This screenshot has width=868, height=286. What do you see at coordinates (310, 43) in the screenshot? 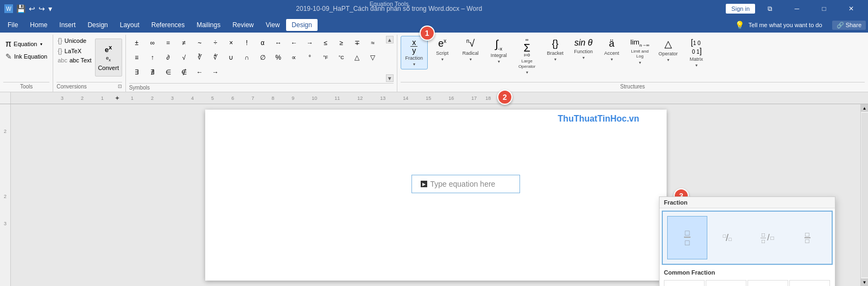
I see `symbol-rightarrow: →` at bounding box center [310, 43].